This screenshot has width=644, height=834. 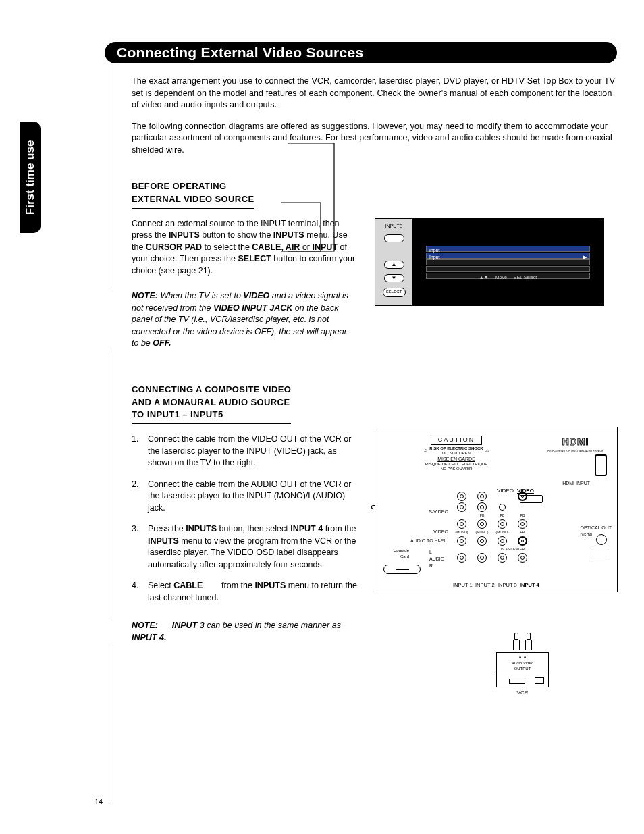 What do you see at coordinates (522, 680) in the screenshot?
I see `vcr-unit-icon` at bounding box center [522, 680].